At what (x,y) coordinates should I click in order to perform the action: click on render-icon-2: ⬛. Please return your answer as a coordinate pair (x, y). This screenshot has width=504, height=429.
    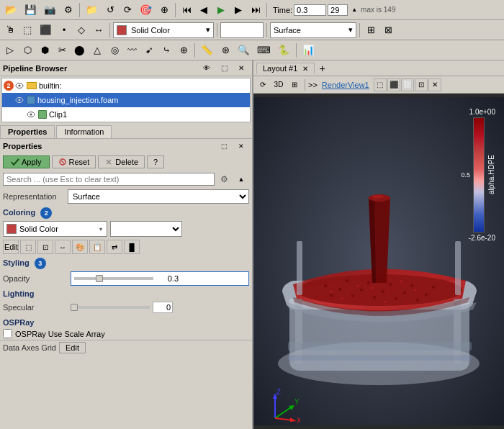
    Looking at the image, I should click on (394, 85).